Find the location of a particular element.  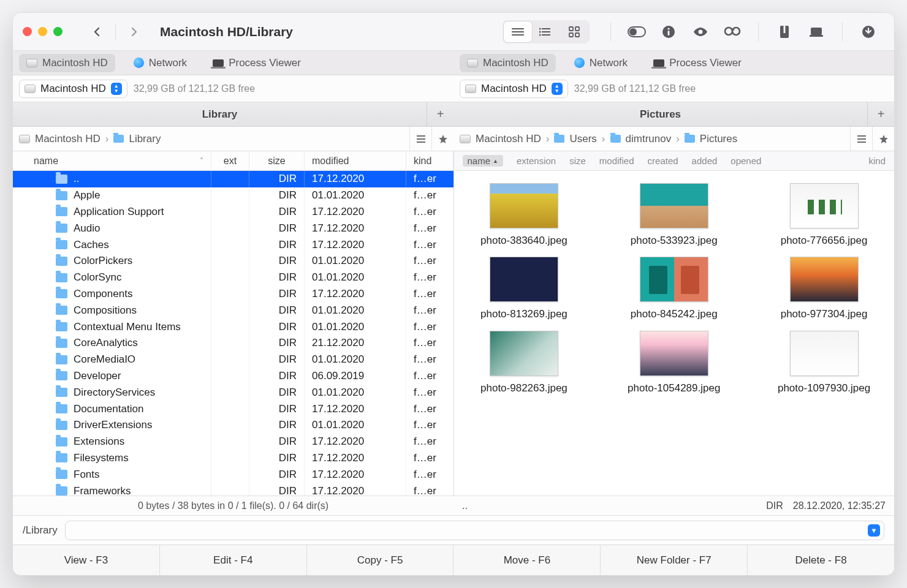

table-row: CompositionsDIR01.01.2020f…er is located at coordinates (233, 310).